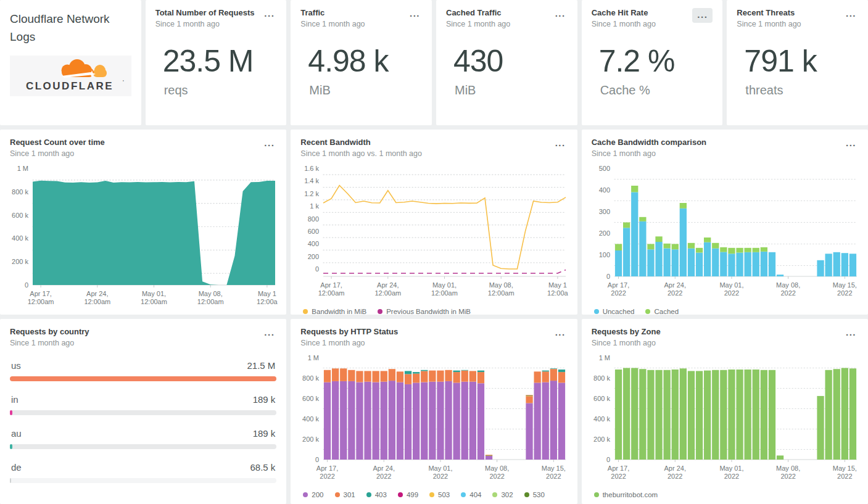  Describe the element at coordinates (387, 285) in the screenshot. I see `svg-text: Apr 24,` at that location.